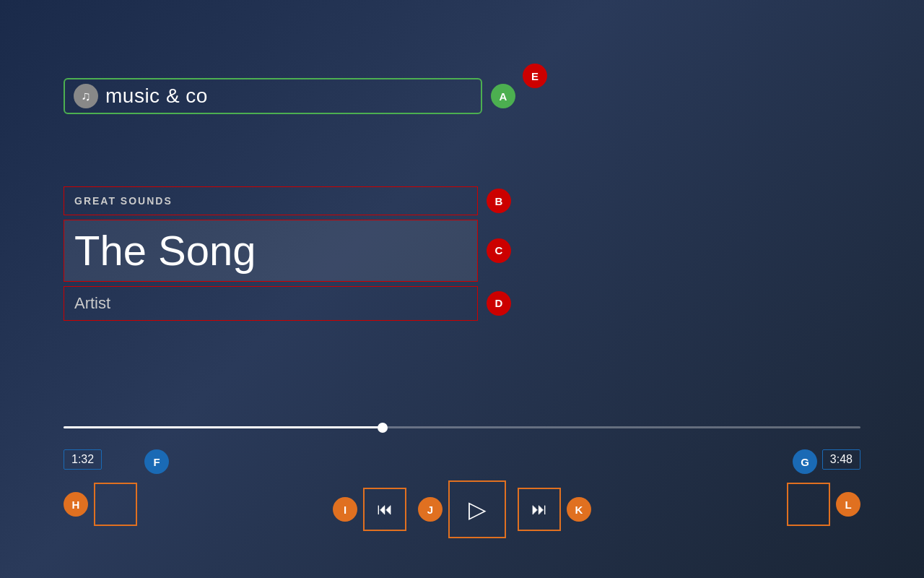 This screenshot has width=924, height=578. I want to click on badge-g: G, so click(805, 462).